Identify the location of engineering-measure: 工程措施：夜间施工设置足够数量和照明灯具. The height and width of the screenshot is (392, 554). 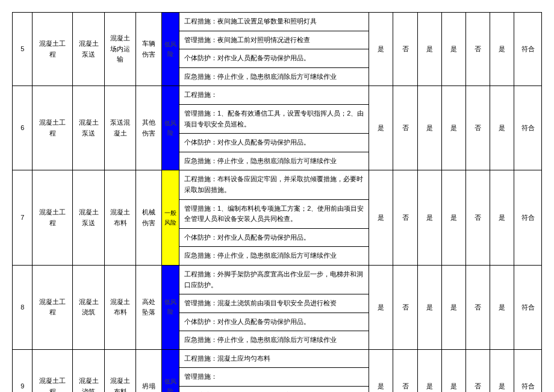
(275, 22).